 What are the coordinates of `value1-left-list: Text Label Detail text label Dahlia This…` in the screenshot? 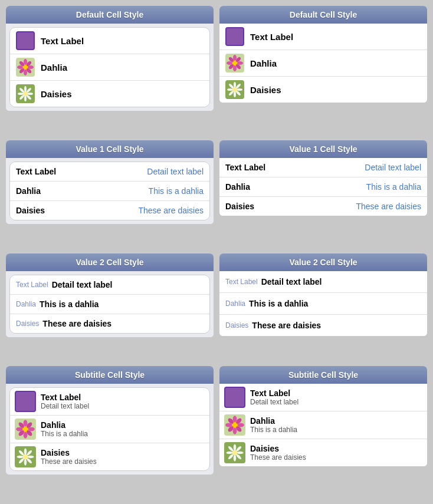 It's located at (110, 191).